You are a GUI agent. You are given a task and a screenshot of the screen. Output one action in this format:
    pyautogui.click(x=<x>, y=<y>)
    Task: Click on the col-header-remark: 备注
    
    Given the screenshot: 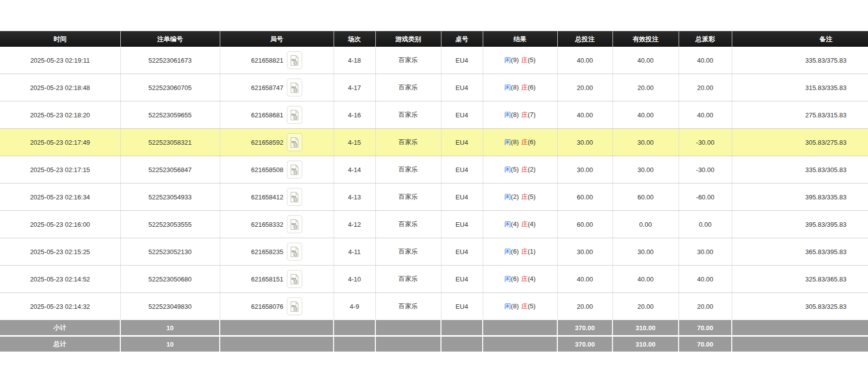 What is the action you would take?
    pyautogui.click(x=800, y=39)
    